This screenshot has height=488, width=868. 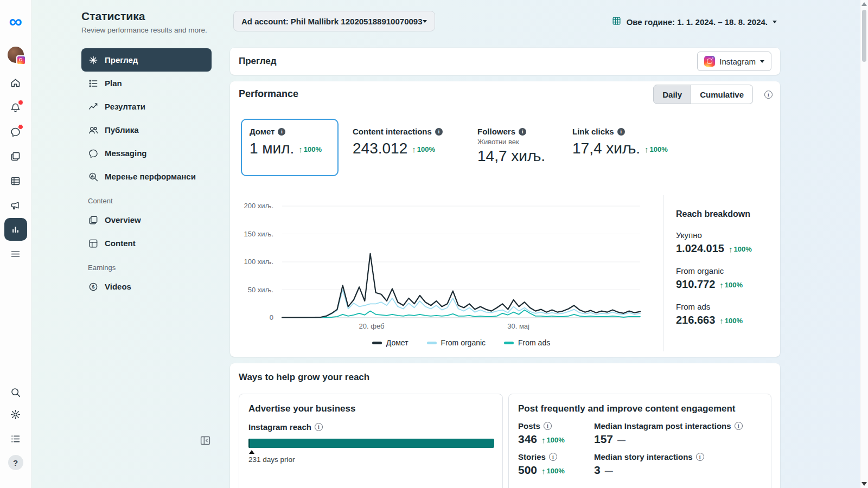 What do you see at coordinates (146, 220) in the screenshot?
I see `sidebar-item-overview: Overview` at bounding box center [146, 220].